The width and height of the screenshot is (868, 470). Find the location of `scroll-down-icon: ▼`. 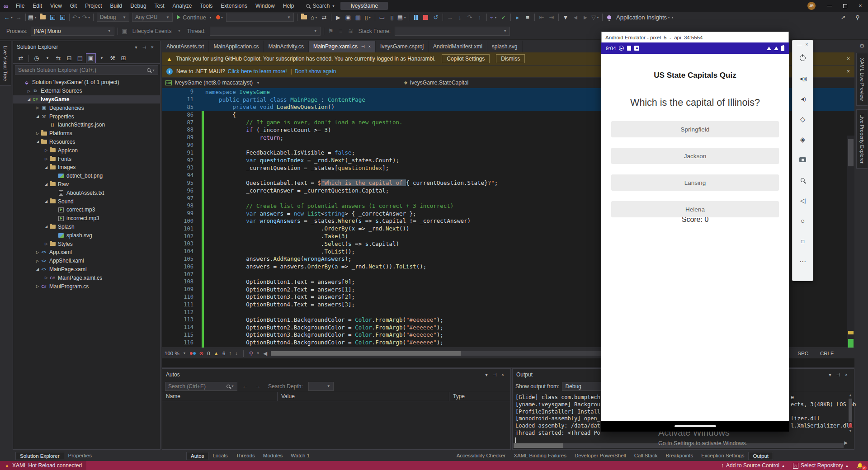

scroll-down-icon: ▼ is located at coordinates (850, 431).